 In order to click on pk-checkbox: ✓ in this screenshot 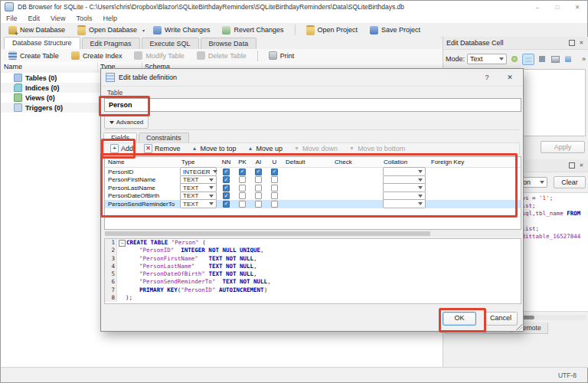, I will do `click(242, 172)`.